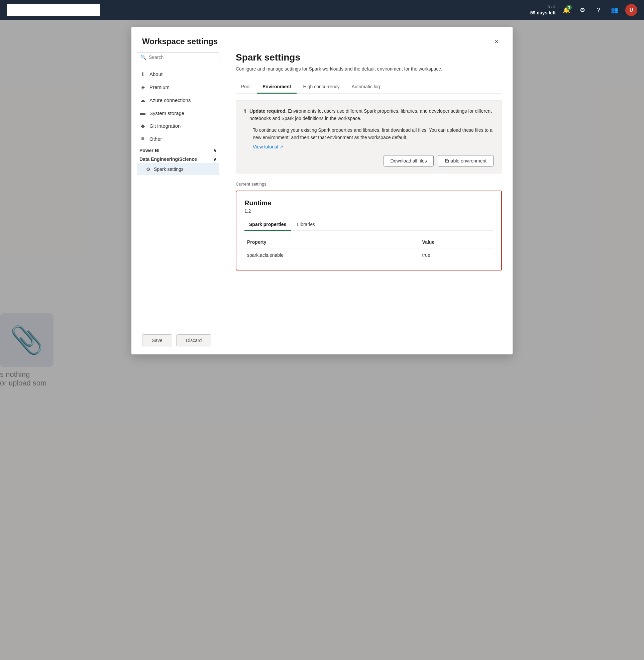 The image size is (644, 660). I want to click on info-circle-icon: ℹ, so click(245, 111).